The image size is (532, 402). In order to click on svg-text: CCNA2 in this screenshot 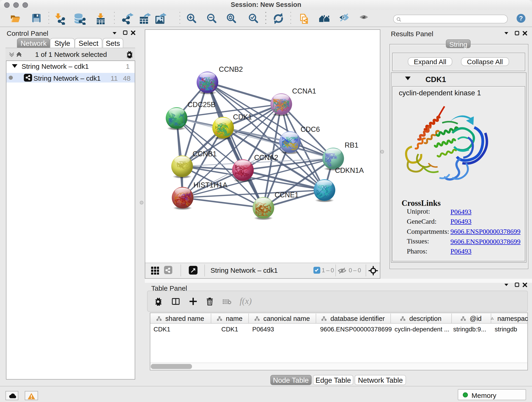, I will do `click(266, 157)`.